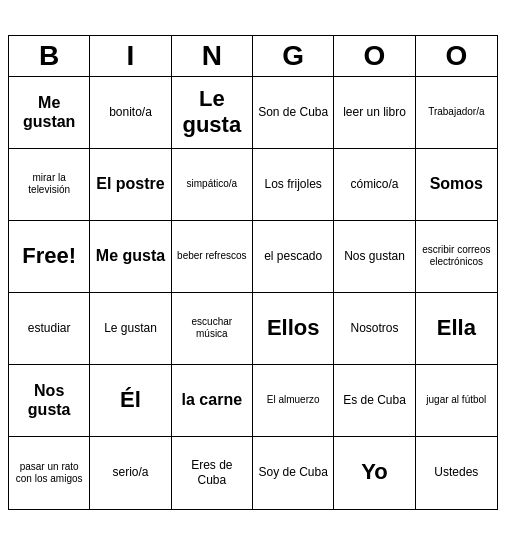 This screenshot has height=544, width=506. Describe the element at coordinates (456, 56) in the screenshot. I see `header-letter-o-5: O` at that location.